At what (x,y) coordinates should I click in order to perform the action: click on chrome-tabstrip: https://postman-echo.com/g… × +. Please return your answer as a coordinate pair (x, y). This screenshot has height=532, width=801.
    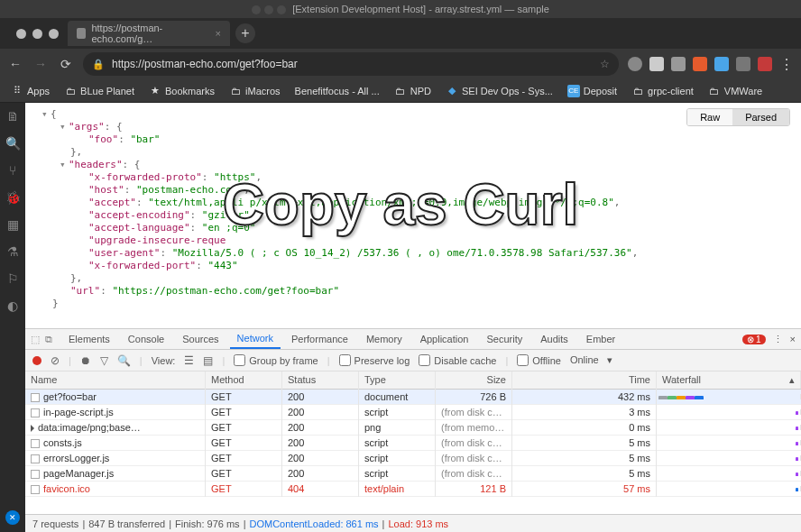
    Looking at the image, I should click on (400, 33).